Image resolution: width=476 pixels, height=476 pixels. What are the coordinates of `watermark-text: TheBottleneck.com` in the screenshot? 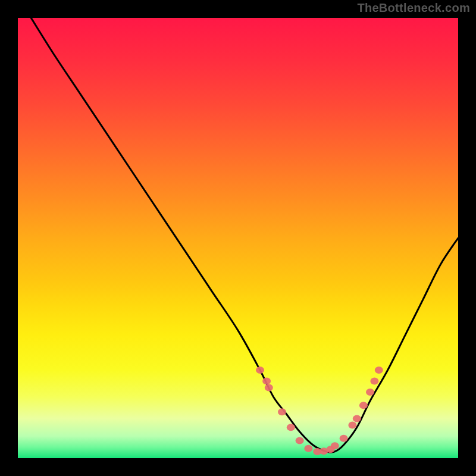 It's located at (414, 8).